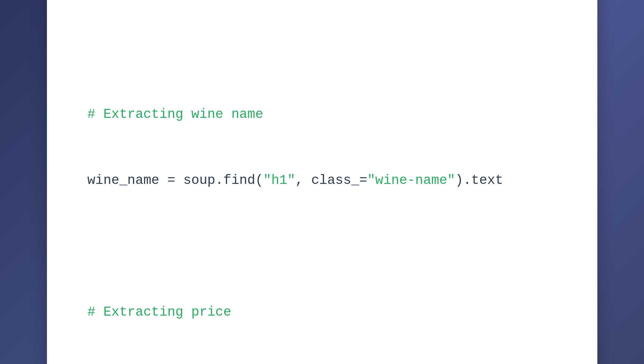 The width and height of the screenshot is (644, 364). I want to click on code-text: ).text, so click(479, 180).